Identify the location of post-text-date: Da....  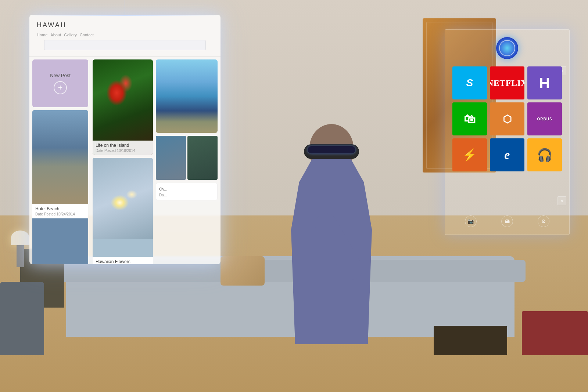
(187, 195).